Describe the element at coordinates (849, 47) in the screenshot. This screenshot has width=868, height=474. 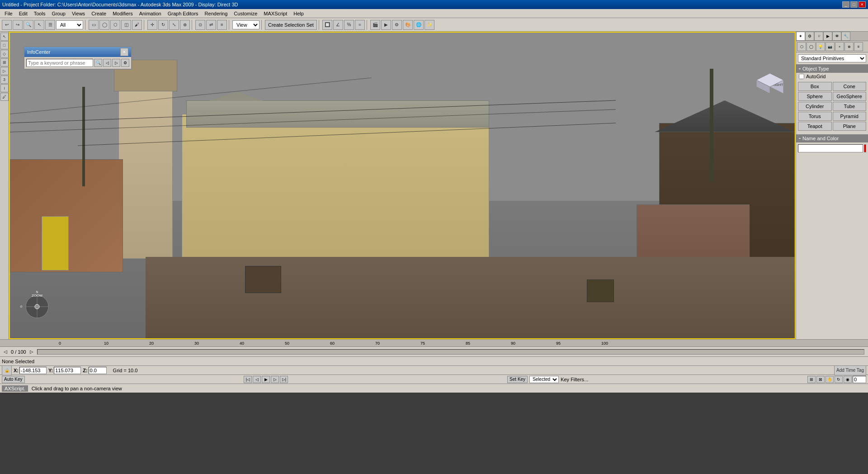
I see `rpanel-space-icon: ⊗` at that location.